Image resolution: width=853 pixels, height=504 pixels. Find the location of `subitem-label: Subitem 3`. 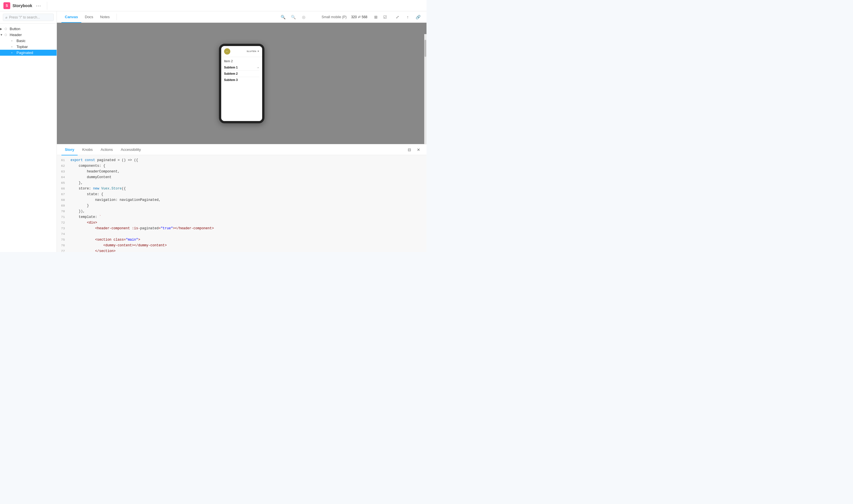

subitem-label: Subitem 3 is located at coordinates (231, 80).